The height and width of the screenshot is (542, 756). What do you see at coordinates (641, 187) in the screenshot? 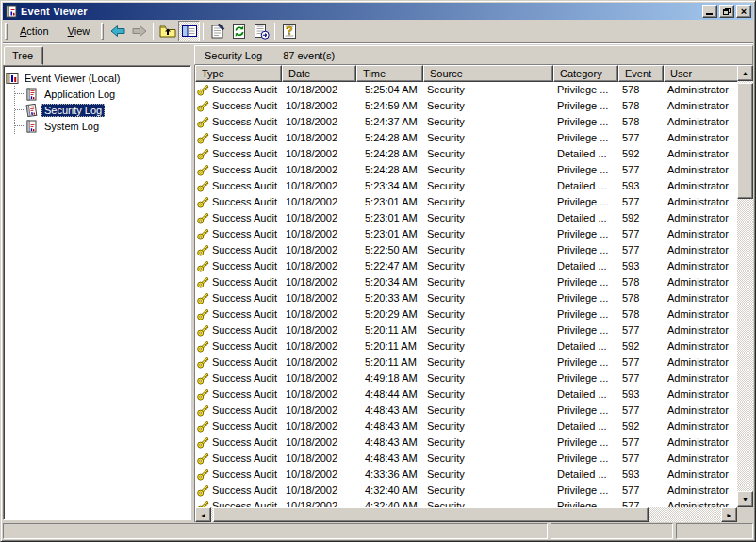
I see `event-id: 593` at bounding box center [641, 187].